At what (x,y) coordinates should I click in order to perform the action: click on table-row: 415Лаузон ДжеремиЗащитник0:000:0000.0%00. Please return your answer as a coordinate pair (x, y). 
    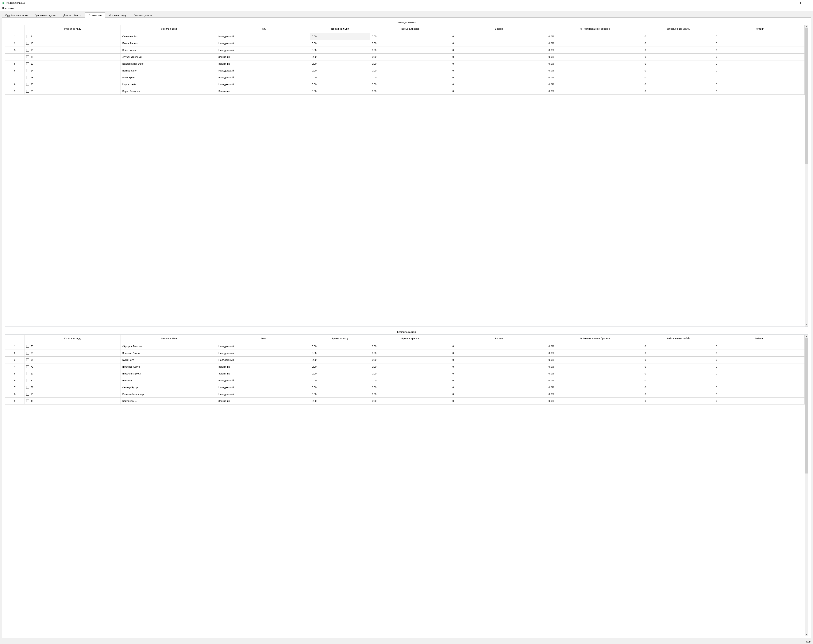
    Looking at the image, I should click on (405, 57).